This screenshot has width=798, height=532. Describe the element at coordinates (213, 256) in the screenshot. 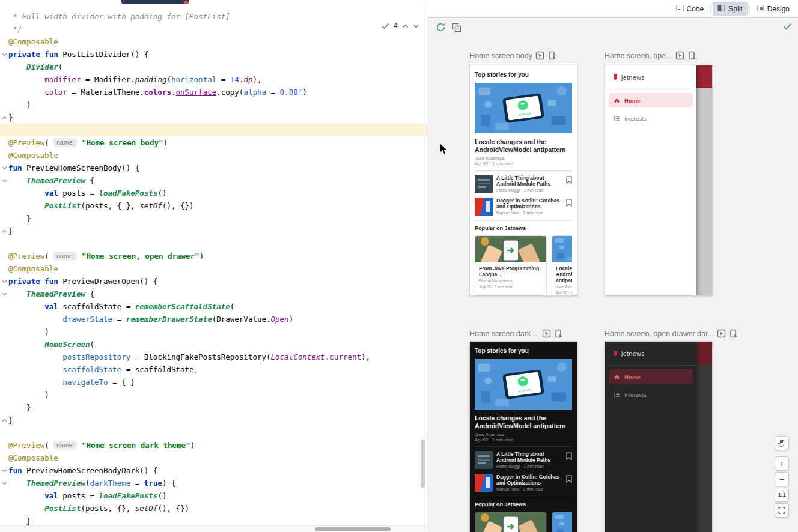

I see `code-line: @Preview( name: "Home screen, open drawe…` at that location.